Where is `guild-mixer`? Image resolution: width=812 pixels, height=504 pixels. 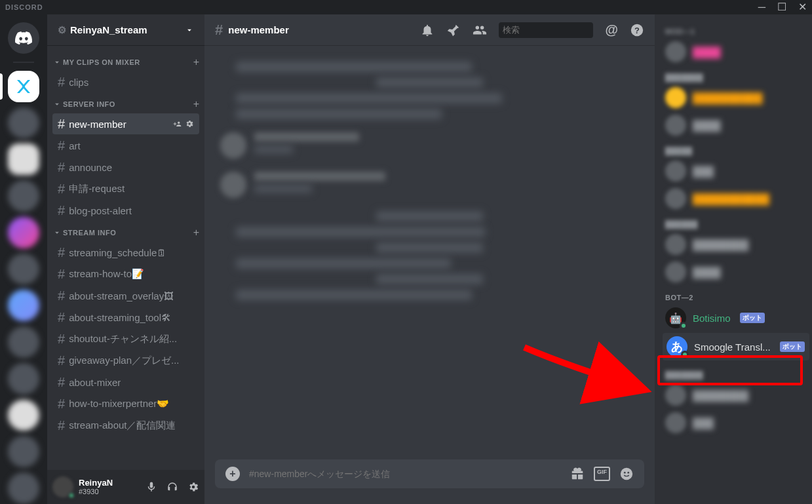 guild-mixer is located at coordinates (24, 87).